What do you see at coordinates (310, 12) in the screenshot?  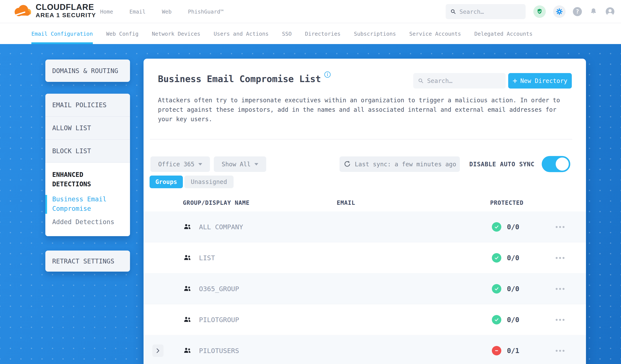 I see `top-bar: CLOUDFLARE AREA 1 SECURITY Home Email We…` at bounding box center [310, 12].